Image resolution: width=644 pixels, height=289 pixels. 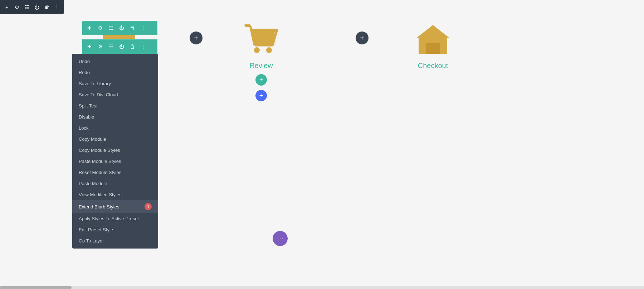 I want to click on review-section: Review + +, so click(x=261, y=62).